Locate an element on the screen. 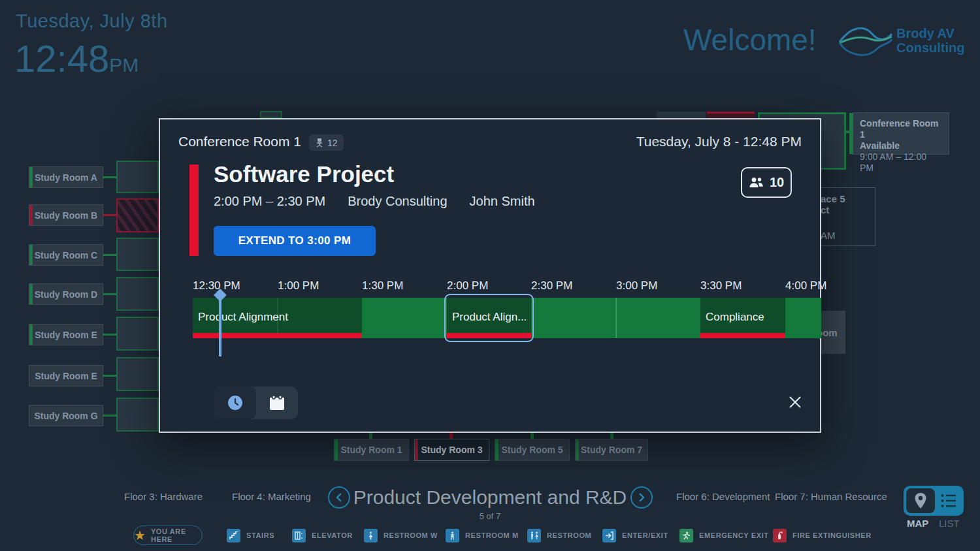 This screenshot has height=551, width=980. sidebar-item-study-room-c: Study Room C is located at coordinates (66, 255).